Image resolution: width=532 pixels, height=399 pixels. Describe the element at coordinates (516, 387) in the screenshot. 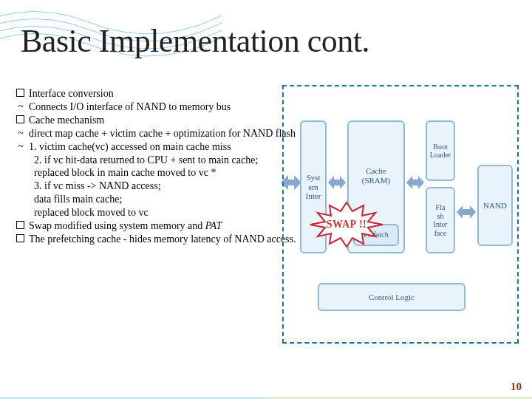

I see `page-number: 10` at that location.